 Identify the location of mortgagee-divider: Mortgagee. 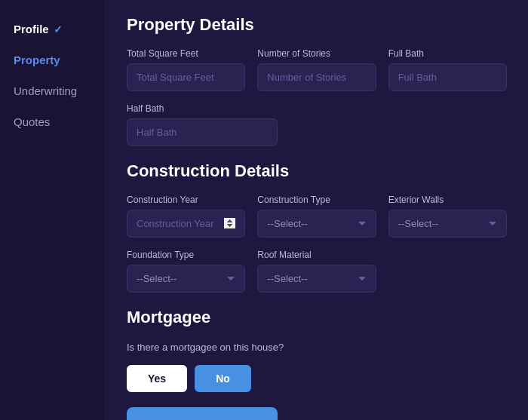
(317, 317).